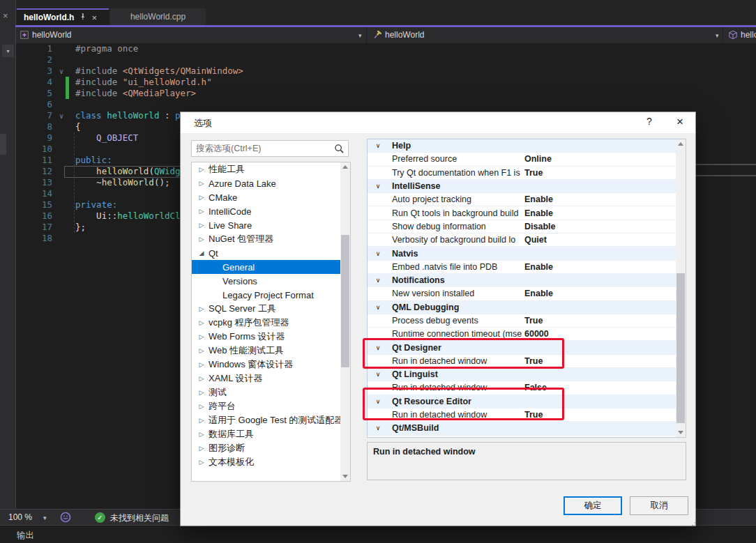 The height and width of the screenshot is (543, 756). Describe the element at coordinates (63, 17) in the screenshot. I see `tab-helloworld-h: helloWorld.h ×` at that location.